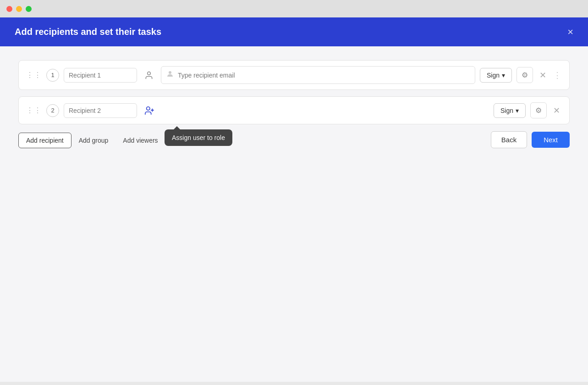 The height and width of the screenshot is (385, 588). Describe the element at coordinates (93, 140) in the screenshot. I see `add-group-button: Add group` at that location.